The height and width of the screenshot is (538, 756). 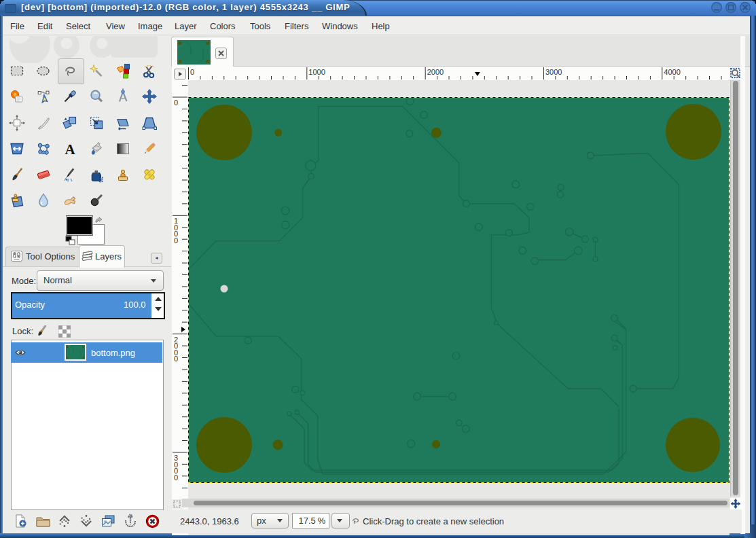 What do you see at coordinates (317, 72) in the screenshot?
I see `svg-text: 1000` at bounding box center [317, 72].